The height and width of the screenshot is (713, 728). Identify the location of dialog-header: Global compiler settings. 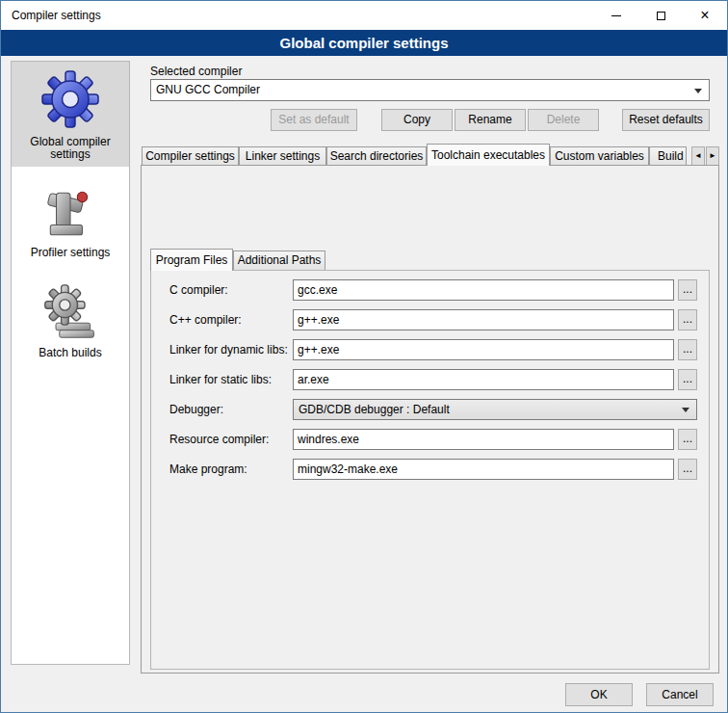
(364, 42).